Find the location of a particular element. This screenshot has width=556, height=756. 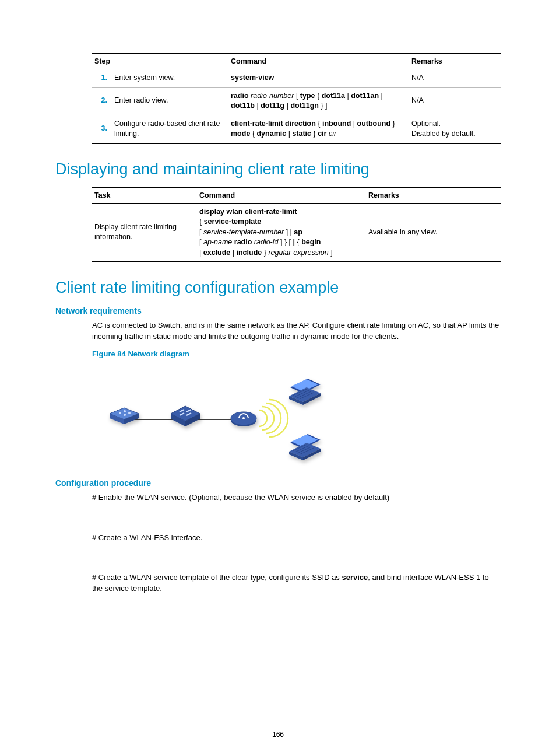

network-diagram is located at coordinates (212, 416).